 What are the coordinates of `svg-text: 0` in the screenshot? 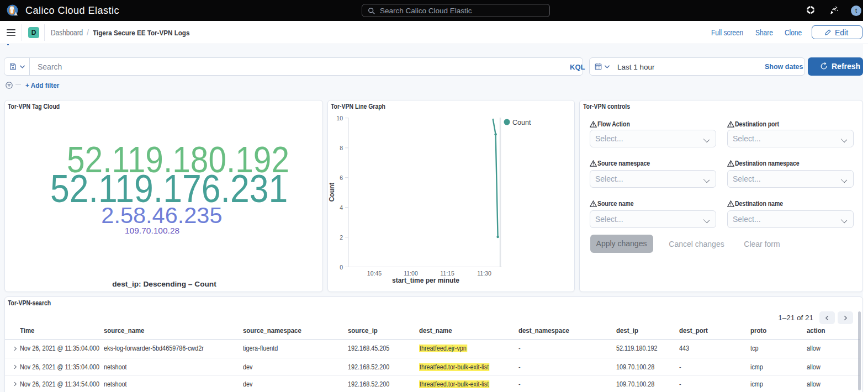 It's located at (341, 267).